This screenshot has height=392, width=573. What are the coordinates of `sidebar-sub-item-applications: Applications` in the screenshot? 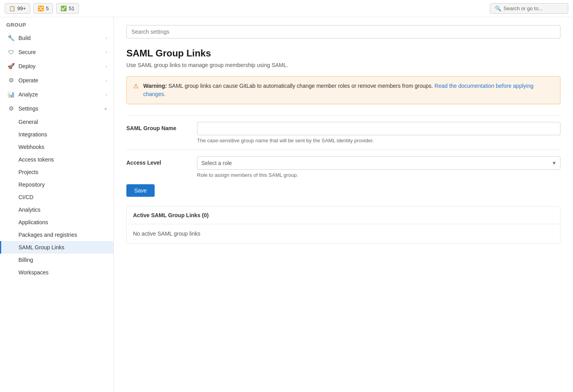 It's located at (57, 222).